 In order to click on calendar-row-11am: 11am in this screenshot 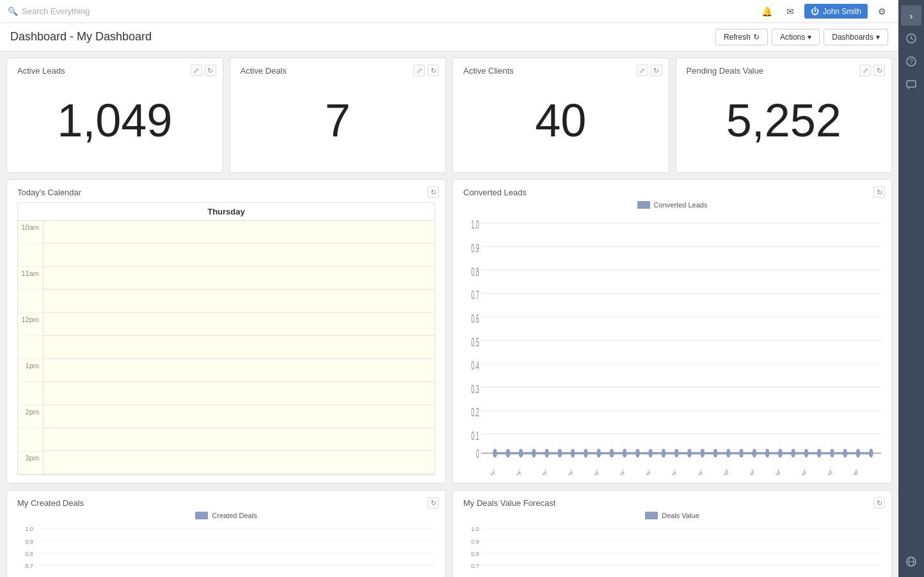, I will do `click(227, 279)`.